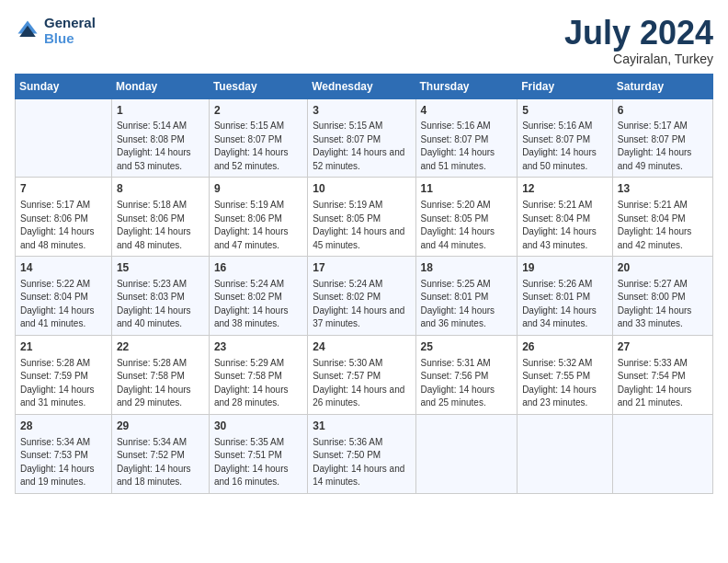 This screenshot has width=728, height=563. What do you see at coordinates (663, 304) in the screenshot?
I see `cell-info: Sunrise: 5:27 AMSunset: 8:00 PMDaylight:…` at bounding box center [663, 304].